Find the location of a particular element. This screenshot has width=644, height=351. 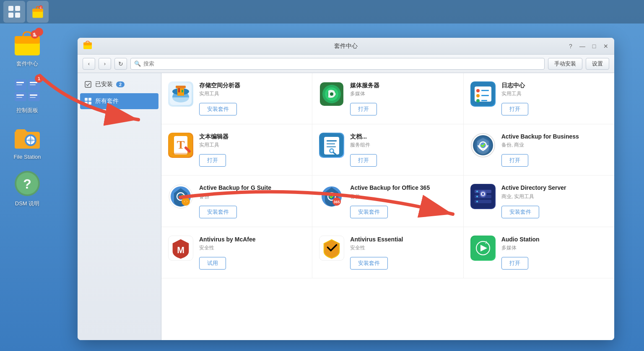

list-item: 文档... 服务组件 打开 is located at coordinates (388, 149).